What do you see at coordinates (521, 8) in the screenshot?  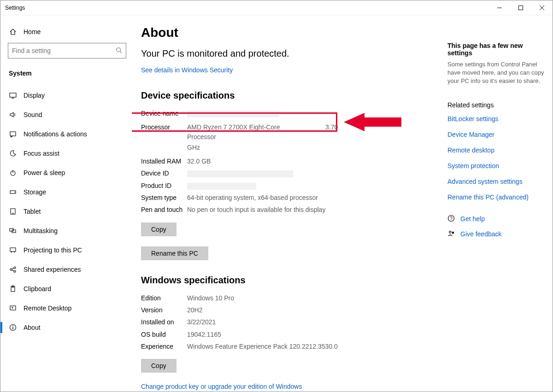 I see `window-controls` at bounding box center [521, 8].